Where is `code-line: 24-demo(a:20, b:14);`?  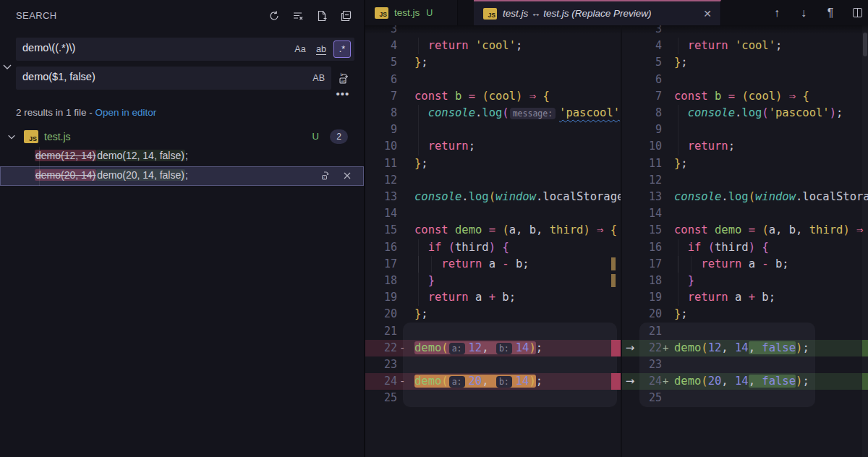 code-line: 24-demo(a:20, b:14); is located at coordinates (493, 382).